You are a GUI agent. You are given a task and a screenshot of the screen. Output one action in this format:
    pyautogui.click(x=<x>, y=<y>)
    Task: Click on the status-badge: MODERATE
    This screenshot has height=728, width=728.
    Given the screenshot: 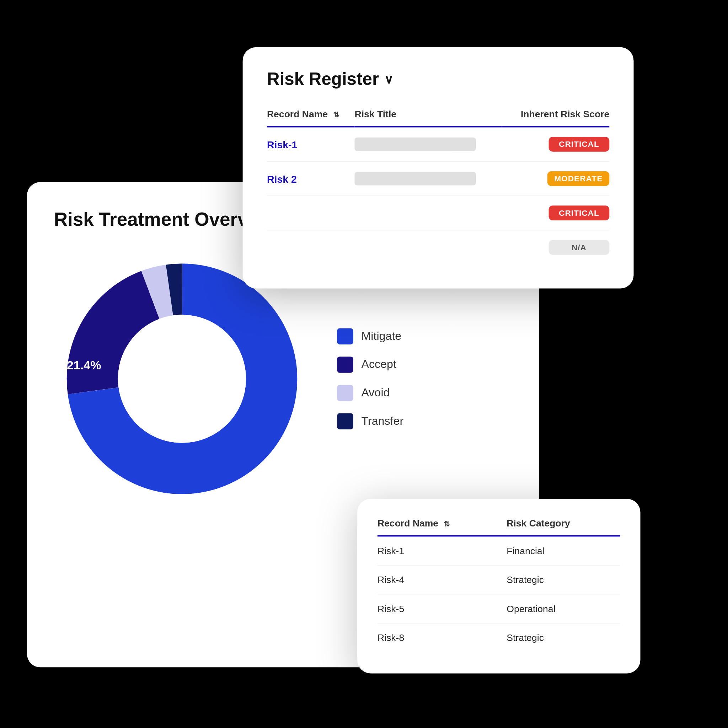 What is the action you would take?
    pyautogui.click(x=578, y=179)
    